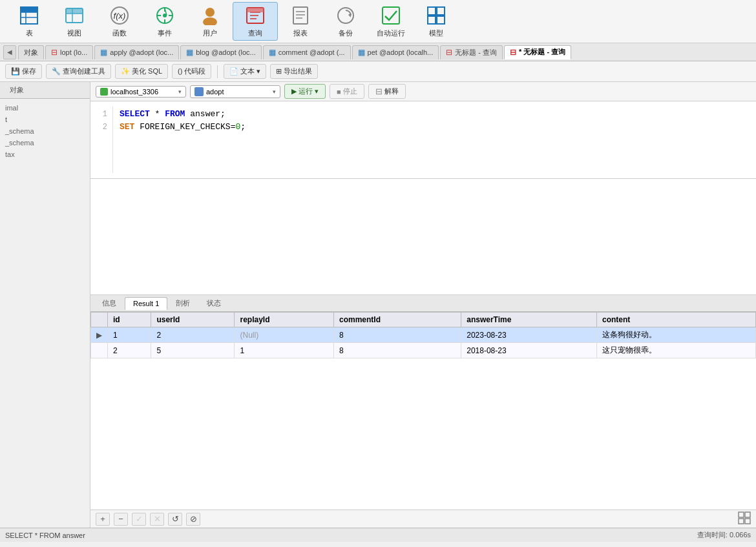 This screenshot has height=547, width=756. I want to click on result-tab-info-label: 信息, so click(109, 303).